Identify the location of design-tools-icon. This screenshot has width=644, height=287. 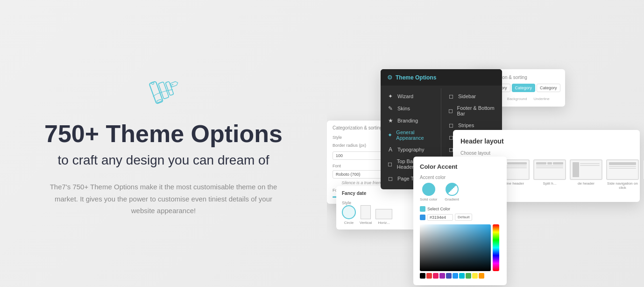
(163, 89).